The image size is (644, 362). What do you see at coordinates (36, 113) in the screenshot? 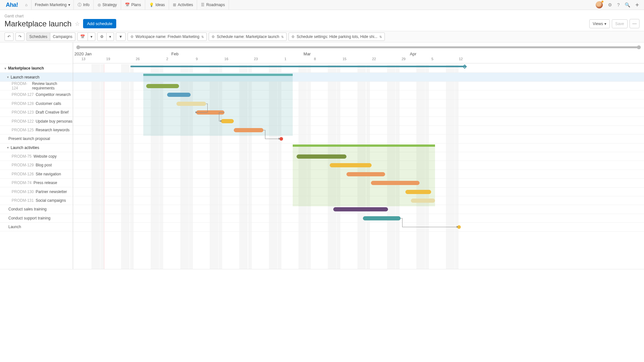
I see `task-row: PRODM-123Draft Creative Brief` at bounding box center [36, 113].